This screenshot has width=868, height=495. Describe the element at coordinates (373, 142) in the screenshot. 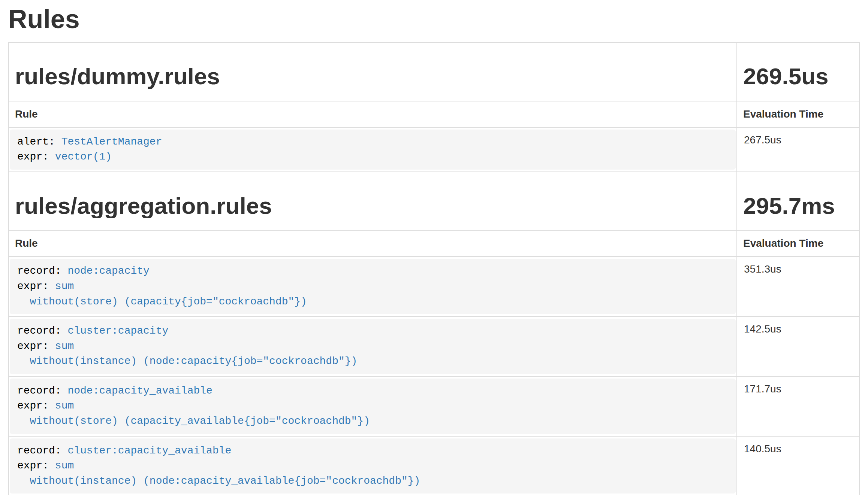

I see `rule-line: alert: TestAlertManager` at that location.